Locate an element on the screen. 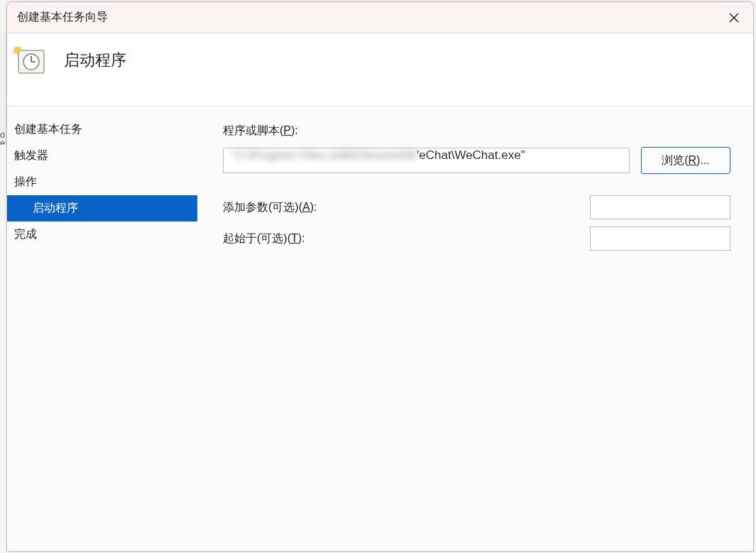 The image size is (756, 553). wizard-icon is located at coordinates (30, 60).